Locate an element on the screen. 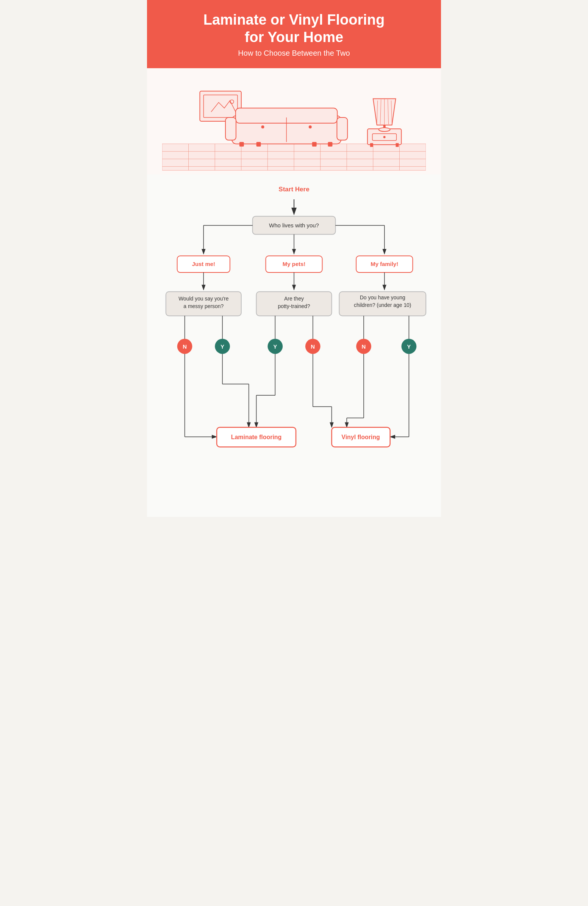 Image resolution: width=588 pixels, height=906 pixels. hero-illustration is located at coordinates (294, 121).